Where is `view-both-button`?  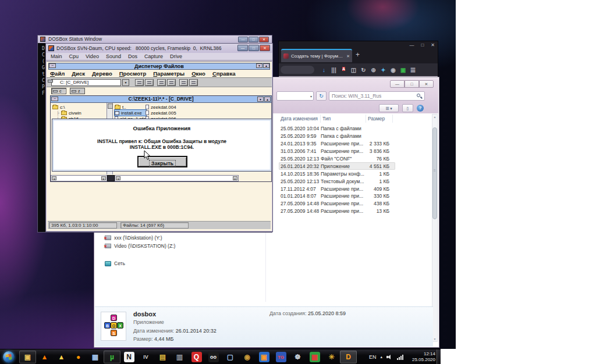 view-both-button is located at coordinates (140, 83).